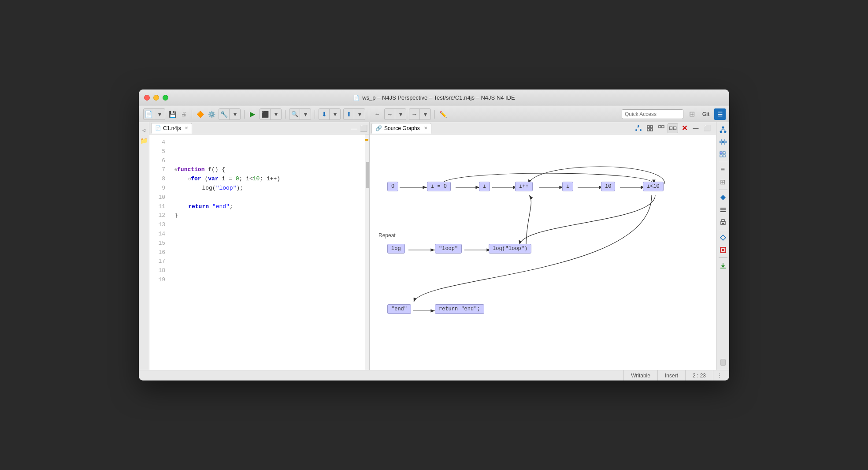 Image resolution: width=868 pixels, height=470 pixels. Describe the element at coordinates (144, 141) in the screenshot. I see `folder-icon-btn: 📁` at that location.